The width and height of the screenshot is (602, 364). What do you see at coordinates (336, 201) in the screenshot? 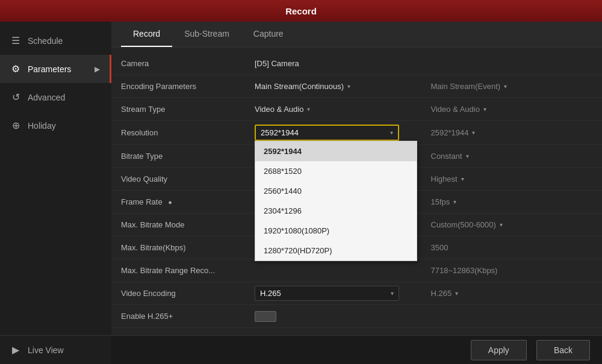
I see `resolution-dropdown-menu: 2592*1944 2688*1520 2560*1440 2304*1296 …` at bounding box center [336, 201].